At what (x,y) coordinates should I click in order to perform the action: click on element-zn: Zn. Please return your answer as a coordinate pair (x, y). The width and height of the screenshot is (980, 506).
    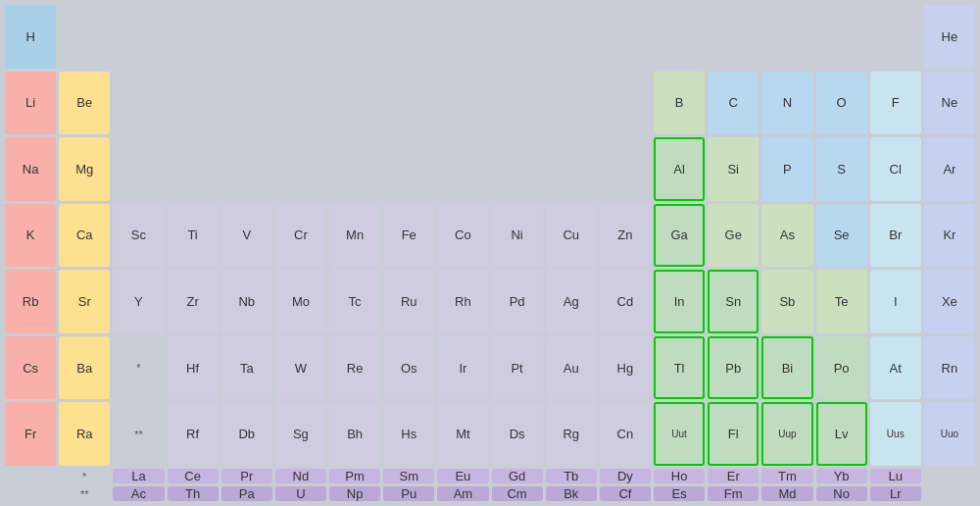
    Looking at the image, I should click on (625, 235).